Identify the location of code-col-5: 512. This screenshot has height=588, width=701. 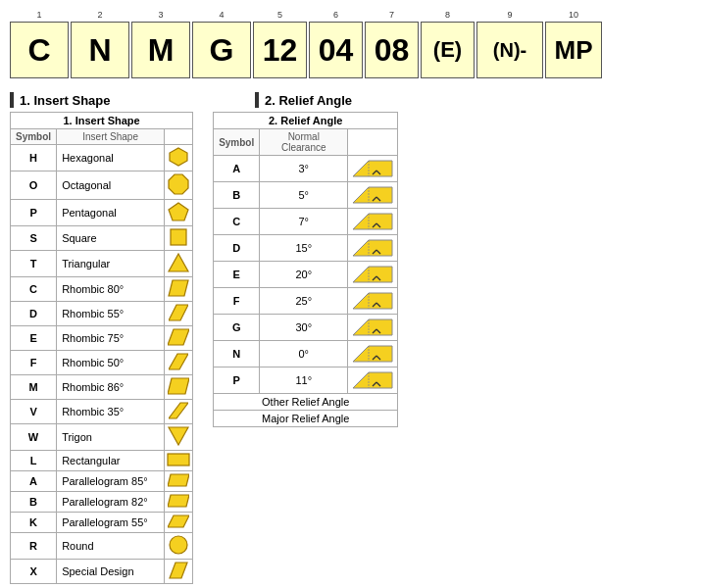
(280, 44).